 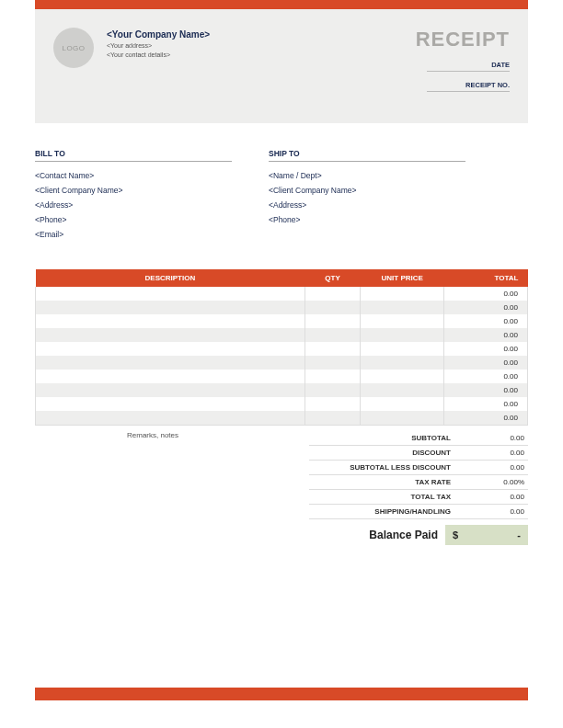 I want to click on tax-rate-label: TAX RATE, so click(x=386, y=482).